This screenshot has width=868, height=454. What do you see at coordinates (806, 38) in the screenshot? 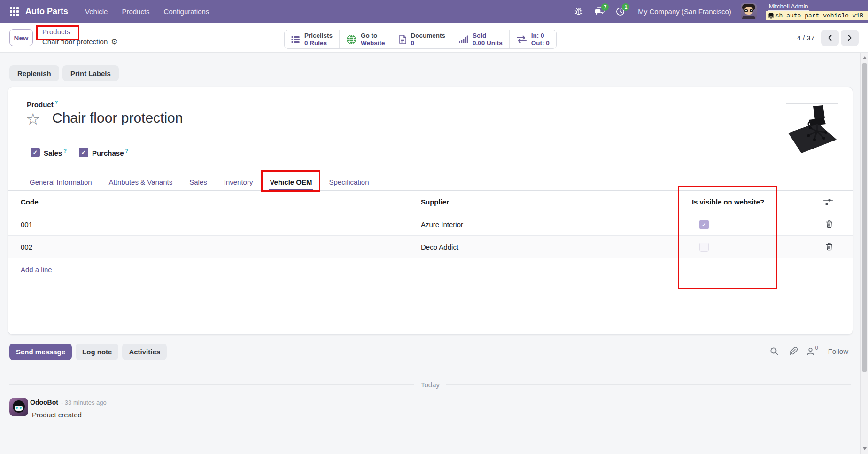
I see `pager-count: 4 / 37` at bounding box center [806, 38].